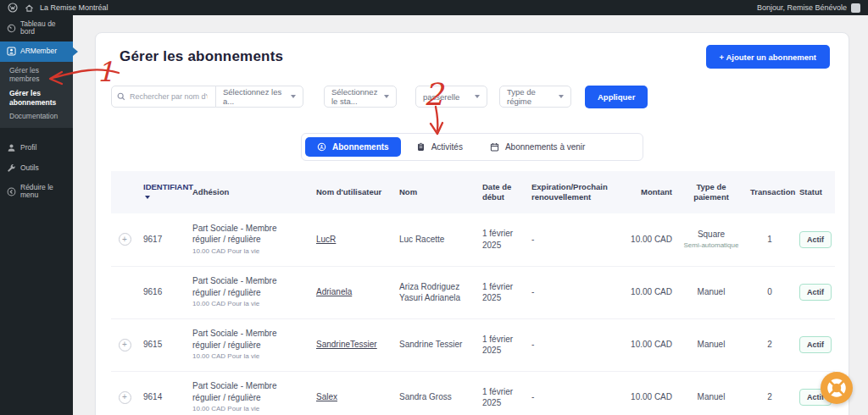  Describe the element at coordinates (436, 345) in the screenshot. I see `cell-name: Sandrine Tessier` at that location.